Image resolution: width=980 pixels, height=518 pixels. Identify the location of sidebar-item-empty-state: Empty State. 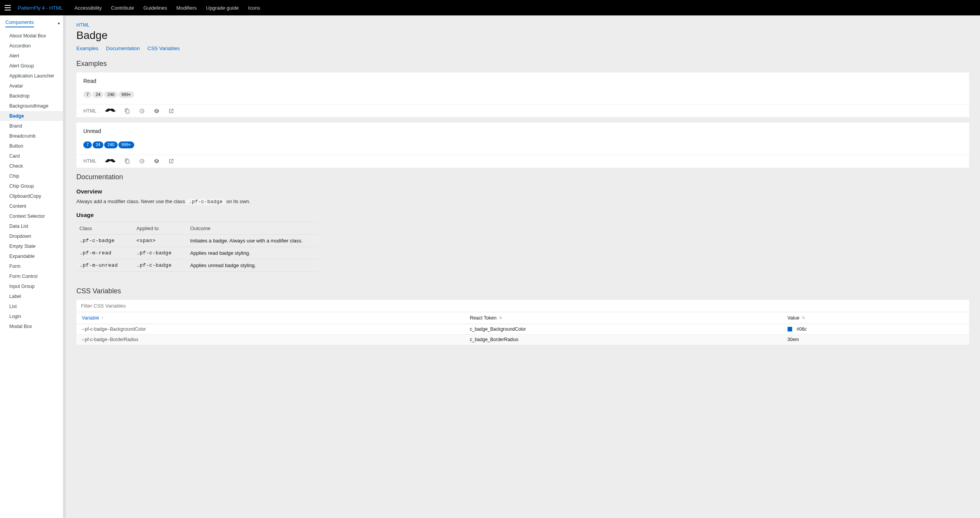
(32, 246).